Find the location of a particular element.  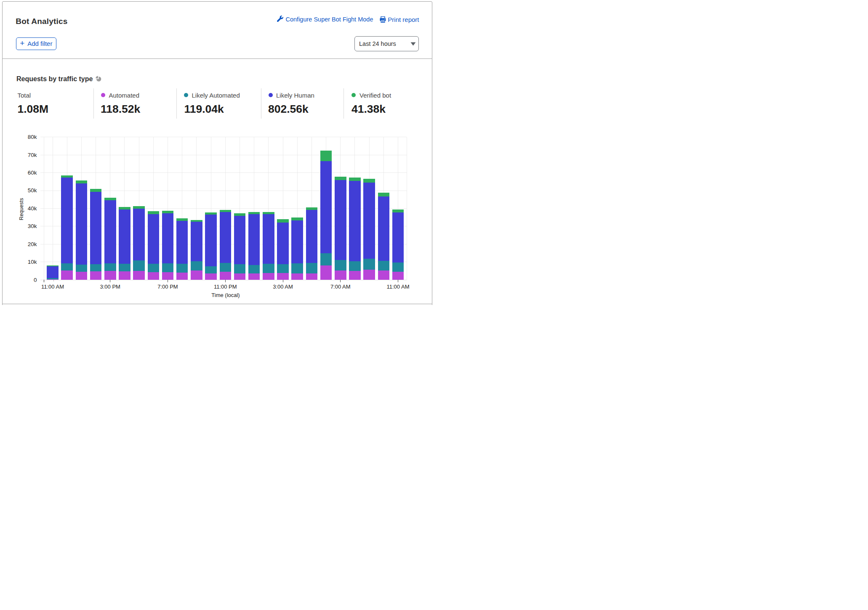

svg-text: Time (local) is located at coordinates (226, 295).